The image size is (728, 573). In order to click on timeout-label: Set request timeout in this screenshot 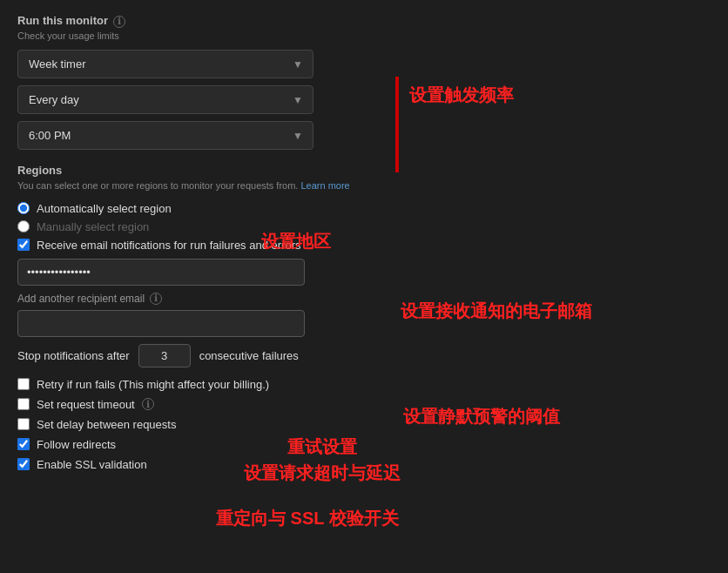, I will do `click(85, 404)`.